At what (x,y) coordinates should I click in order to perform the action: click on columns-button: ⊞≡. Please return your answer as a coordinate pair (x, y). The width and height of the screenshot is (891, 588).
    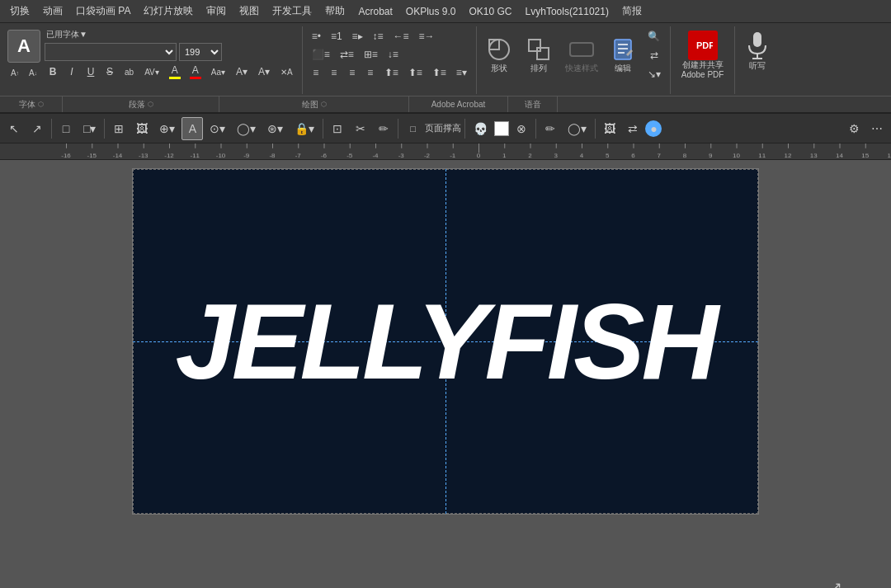
    Looking at the image, I should click on (371, 54).